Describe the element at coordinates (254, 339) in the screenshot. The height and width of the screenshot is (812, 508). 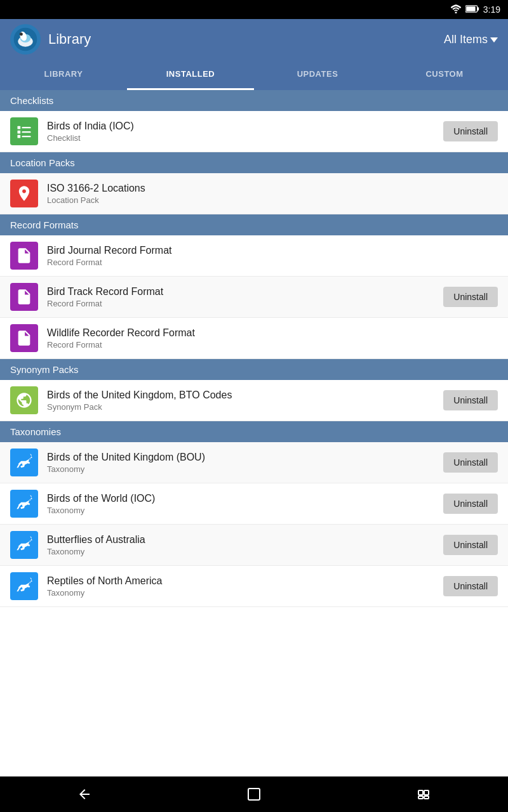
I see `list-item: Wildlife Recorder Record Format Record F…` at that location.